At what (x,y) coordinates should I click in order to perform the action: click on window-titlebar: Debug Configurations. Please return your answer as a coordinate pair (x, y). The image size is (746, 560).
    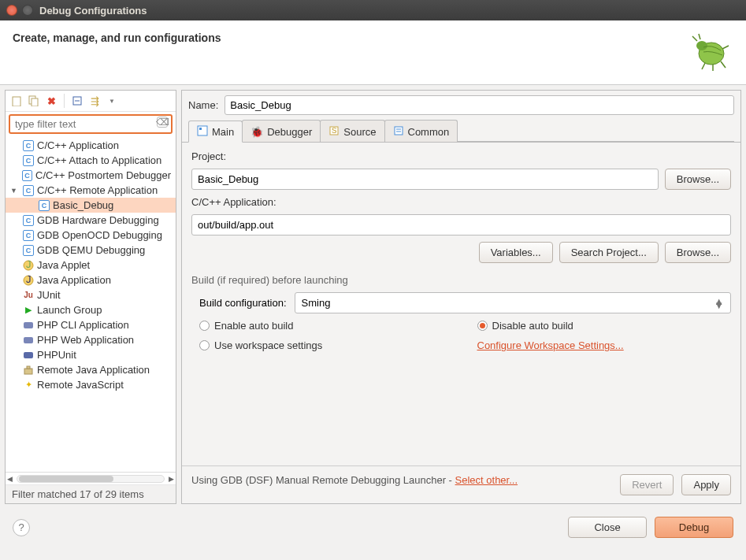
    Looking at the image, I should click on (373, 10).